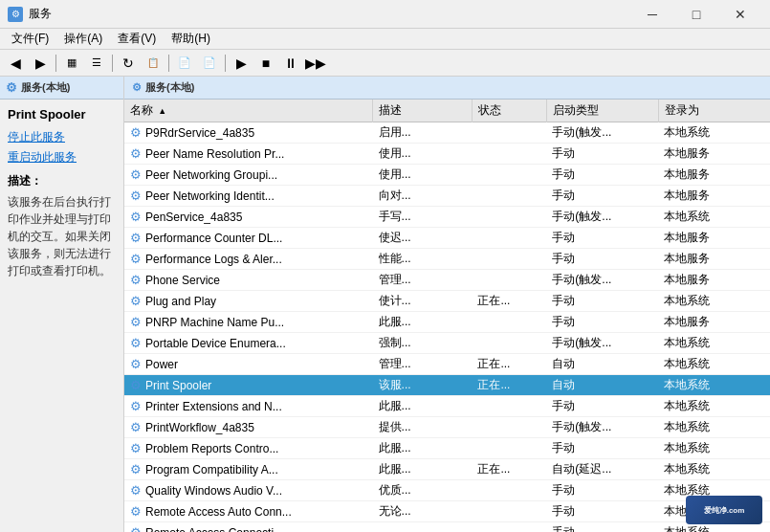  Describe the element at coordinates (448, 175) in the screenshot. I see `table-row: ⚙Peer Networking Groupi...使用...手动本地服务` at that location.